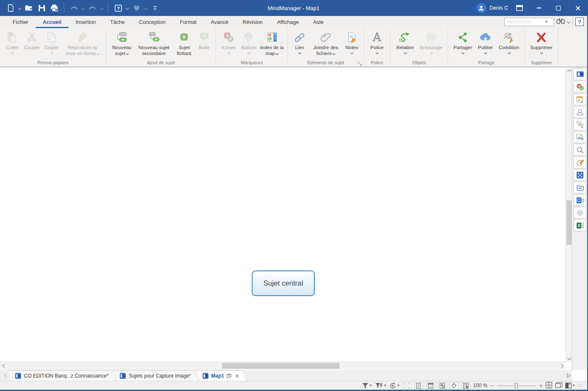  What do you see at coordinates (541, 386) in the screenshot?
I see `zoom-in-button: +` at bounding box center [541, 386].